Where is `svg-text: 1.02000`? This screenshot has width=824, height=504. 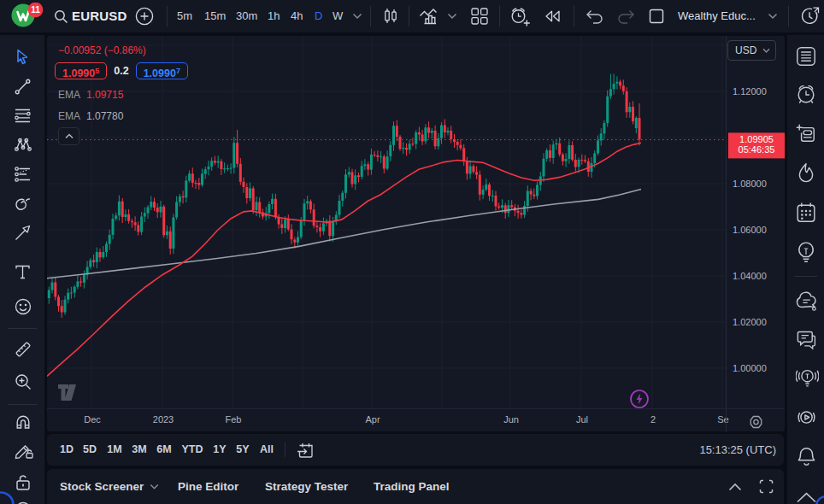 svg-text: 1.02000 is located at coordinates (750, 322).